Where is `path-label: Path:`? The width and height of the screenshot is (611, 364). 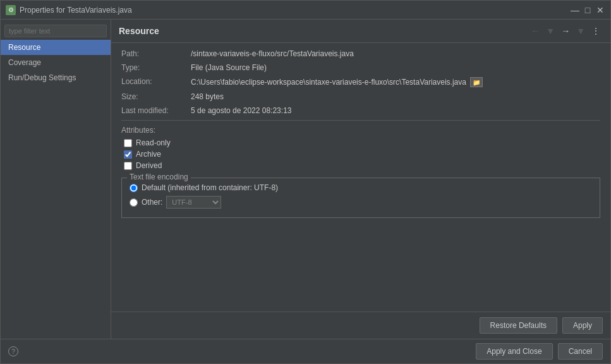 path-label: Path: is located at coordinates (156, 54).